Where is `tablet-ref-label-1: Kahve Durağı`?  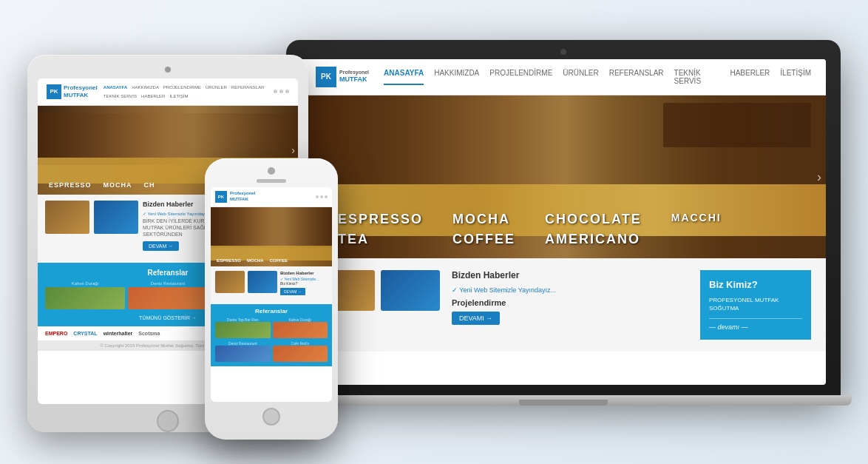
tablet-ref-label-1: Kahve Durağı is located at coordinates (85, 283).